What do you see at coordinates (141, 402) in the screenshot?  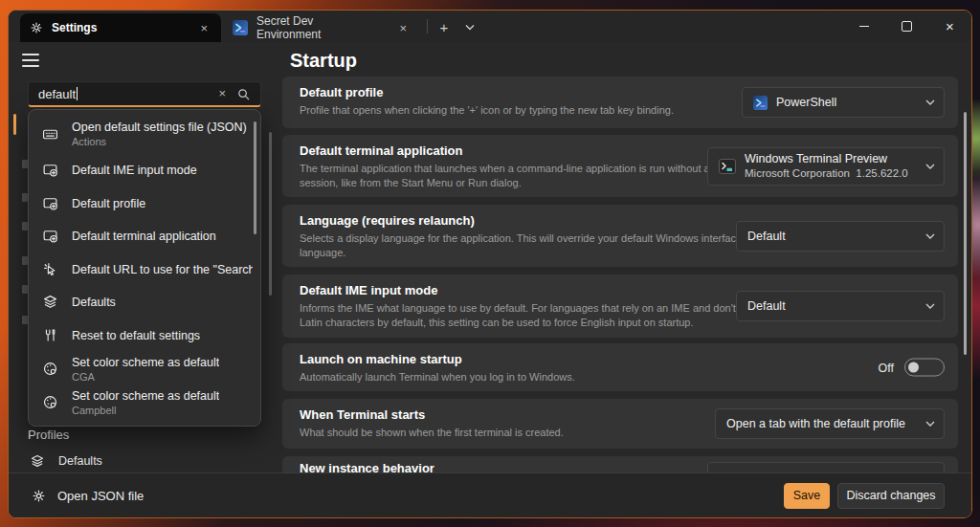 I see `search-result-item: Set color scheme as default Campbell` at bounding box center [141, 402].